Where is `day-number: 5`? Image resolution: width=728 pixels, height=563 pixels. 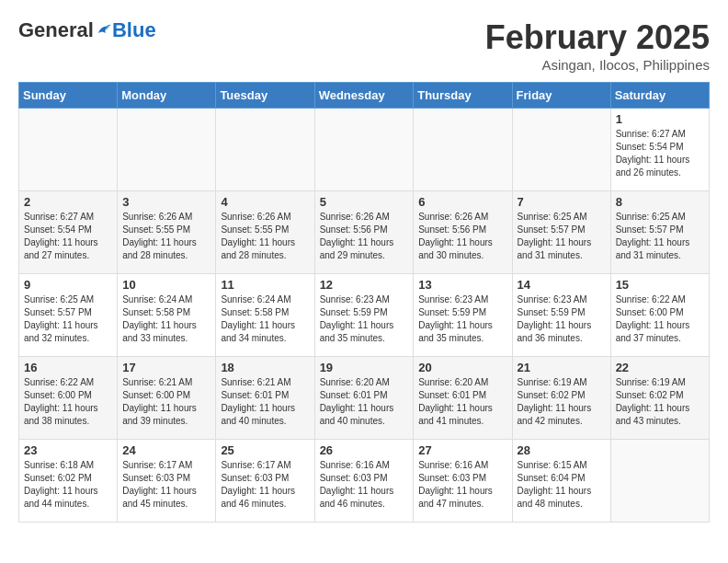 day-number: 5 is located at coordinates (364, 202).